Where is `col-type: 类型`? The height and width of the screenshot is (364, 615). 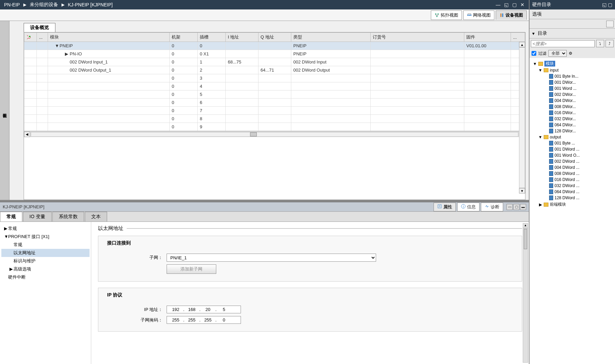
col-type: 类型 is located at coordinates (330, 37).